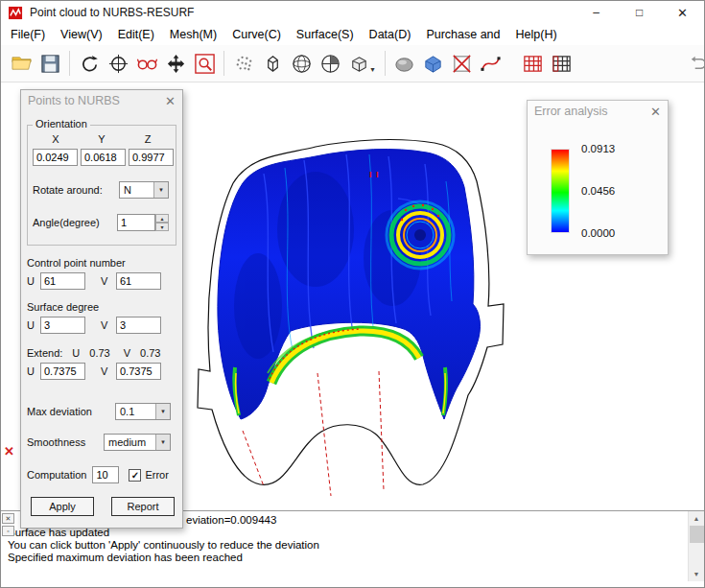 Image resolution: width=705 pixels, height=588 pixels. I want to click on extend-u-field, so click(63, 371).